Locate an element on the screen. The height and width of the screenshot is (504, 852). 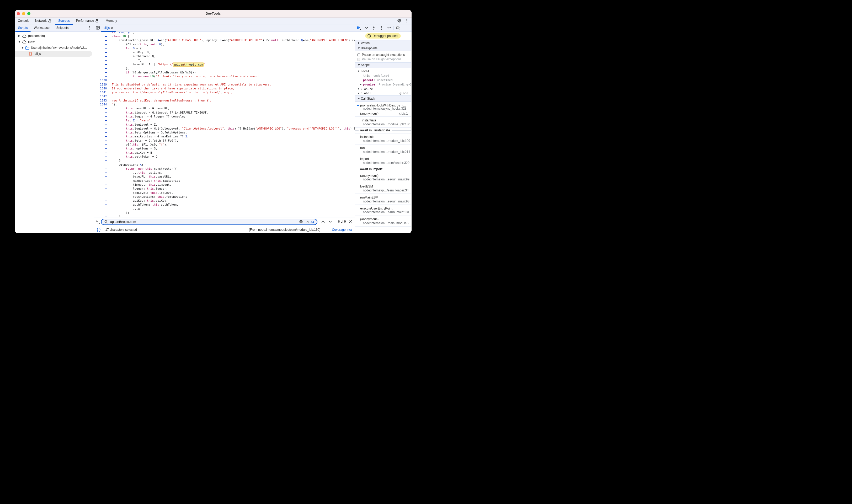
call-stack-frame-runmainesm: runMainESMnode:internal/m…es/run_main:98 is located at coordinates (383, 199).